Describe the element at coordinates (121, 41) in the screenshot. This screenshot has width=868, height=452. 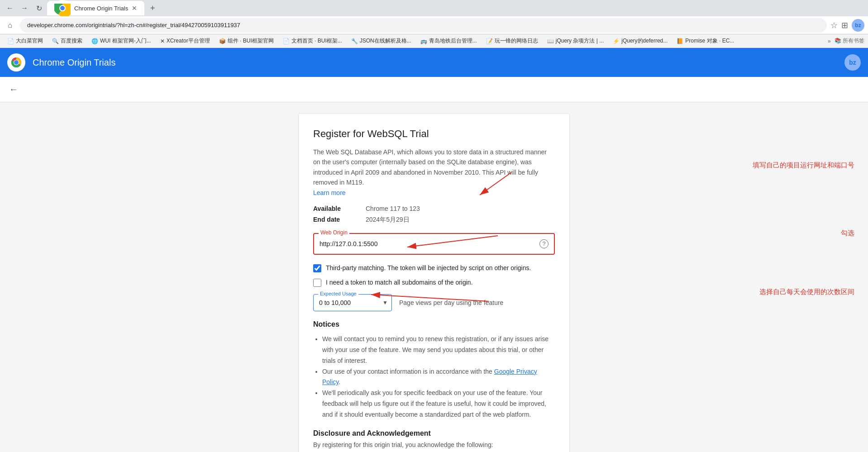
I see `bookmark-item: 🌐 WUI 框架官网-入门...` at that location.